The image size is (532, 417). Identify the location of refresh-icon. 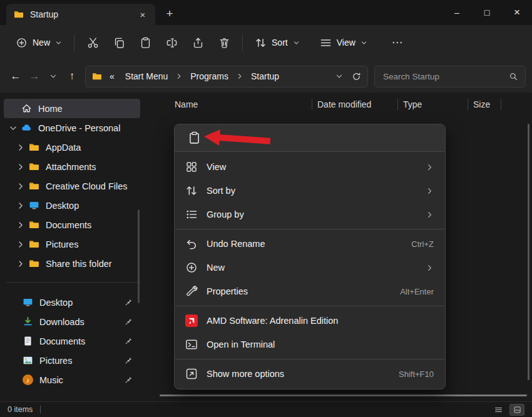
(357, 76).